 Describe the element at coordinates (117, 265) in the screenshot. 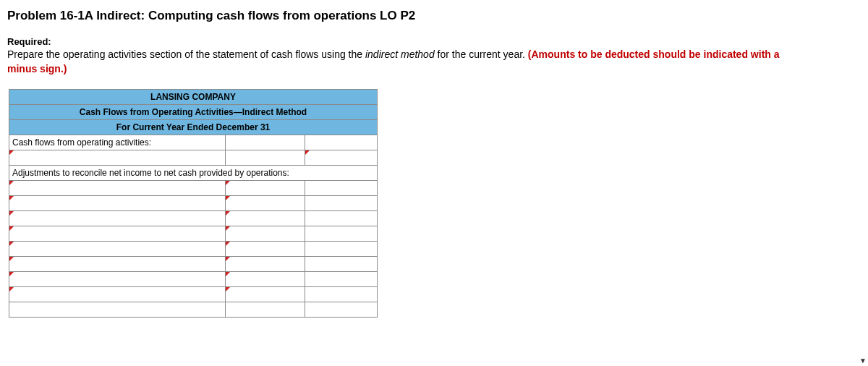

I see `input-a12` at that location.